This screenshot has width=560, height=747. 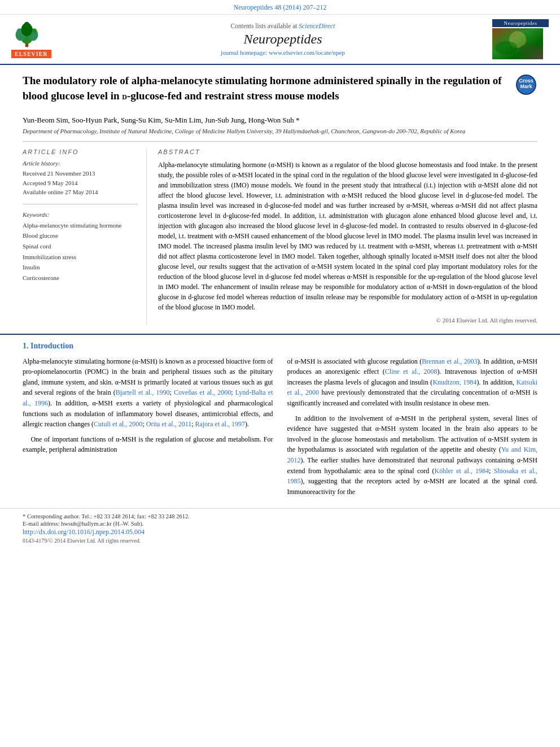 I want to click on section-number: 1., so click(x=26, y=346).